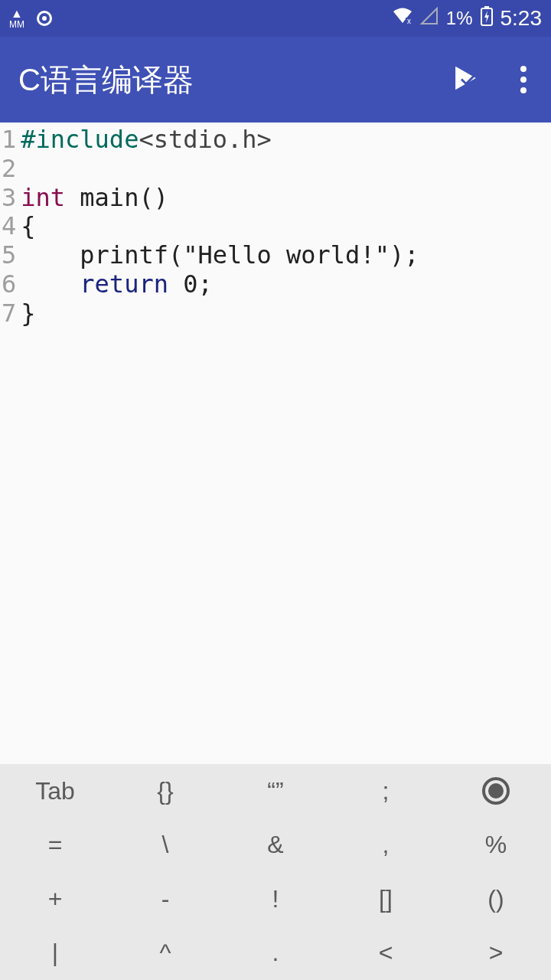 This screenshot has height=980, width=551. What do you see at coordinates (9, 198) in the screenshot?
I see `line-number: 3` at bounding box center [9, 198].